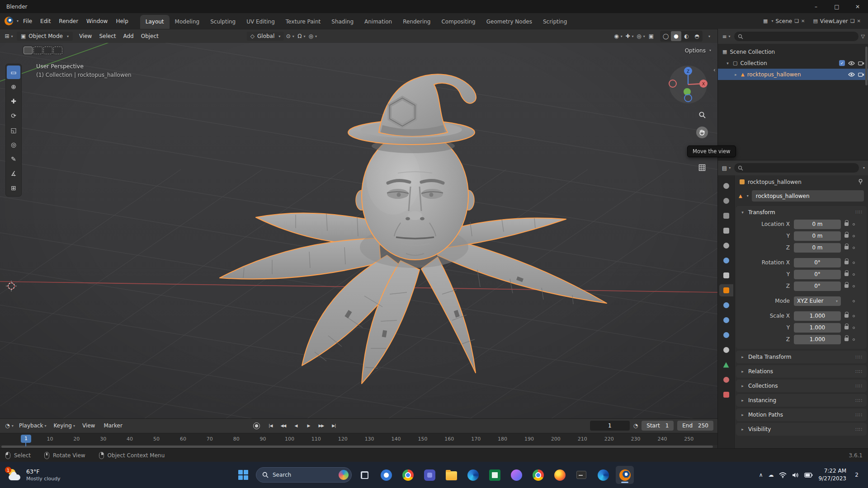  Describe the element at coordinates (726, 305) in the screenshot. I see `modifiers-tab` at that location.